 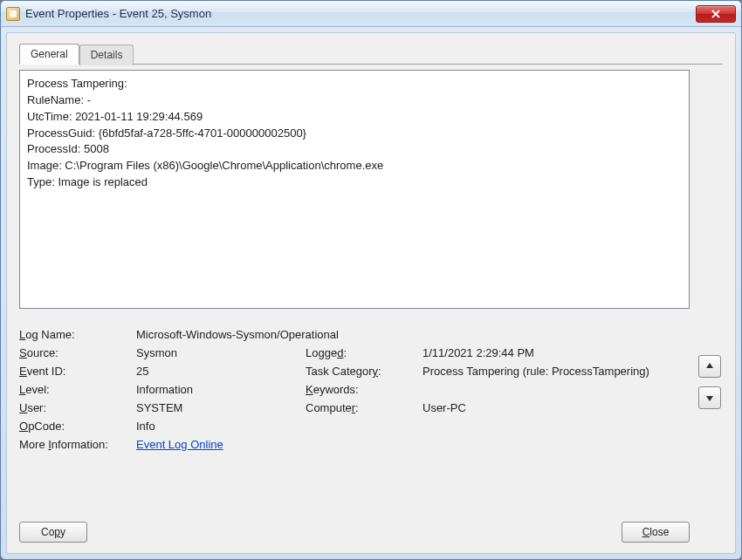 What do you see at coordinates (76, 445) in the screenshot?
I see `more-info-label: More Information:` at bounding box center [76, 445].